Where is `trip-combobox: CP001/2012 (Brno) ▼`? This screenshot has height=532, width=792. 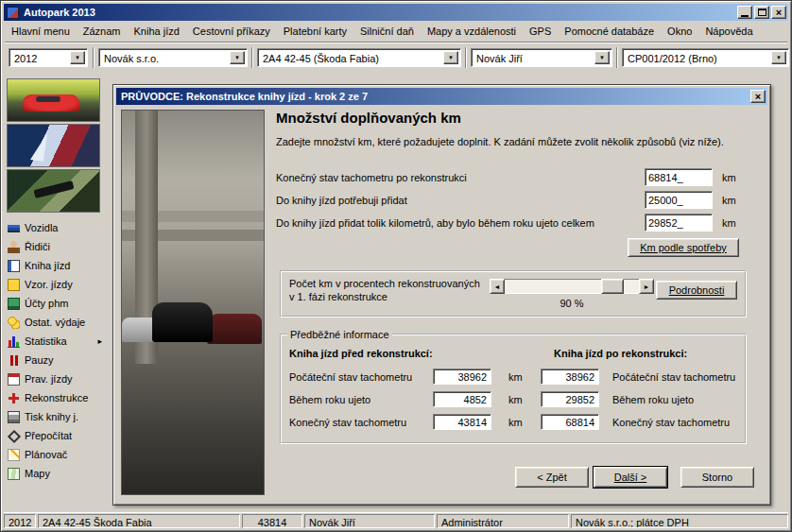 trip-combobox: CP001/2012 (Brno) ▼ is located at coordinates (705, 58).